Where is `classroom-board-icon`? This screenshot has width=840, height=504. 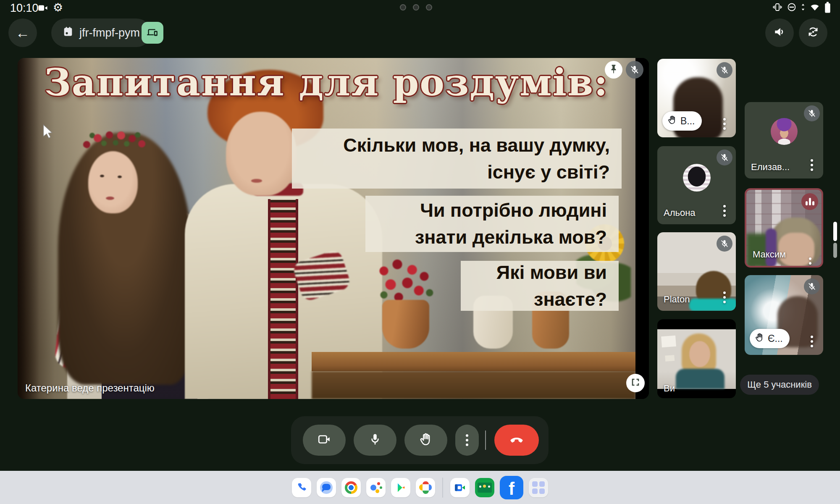 classroom-board-icon is located at coordinates (485, 488).